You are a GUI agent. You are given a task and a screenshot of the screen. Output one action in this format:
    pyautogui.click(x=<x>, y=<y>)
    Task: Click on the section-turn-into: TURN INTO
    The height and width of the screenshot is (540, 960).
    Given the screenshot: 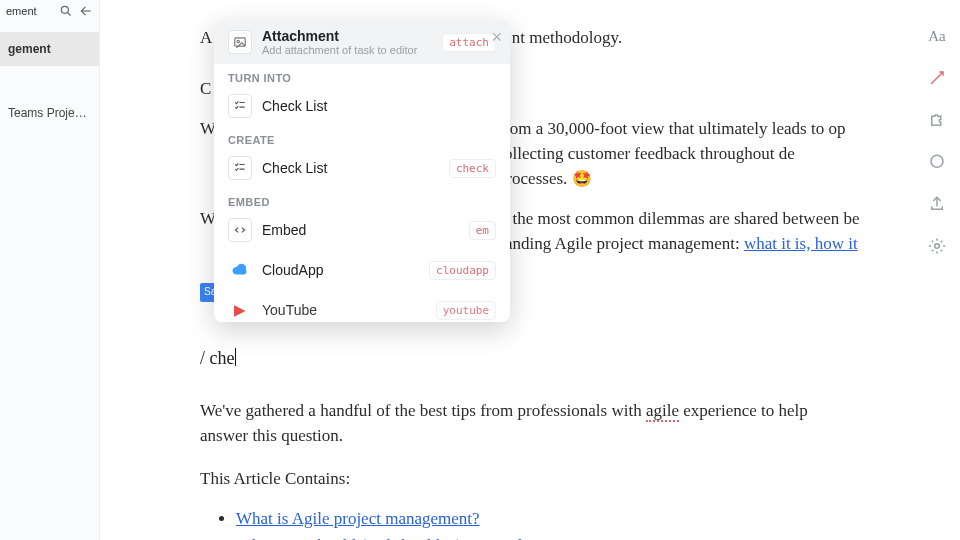 What is the action you would take?
    pyautogui.click(x=362, y=75)
    